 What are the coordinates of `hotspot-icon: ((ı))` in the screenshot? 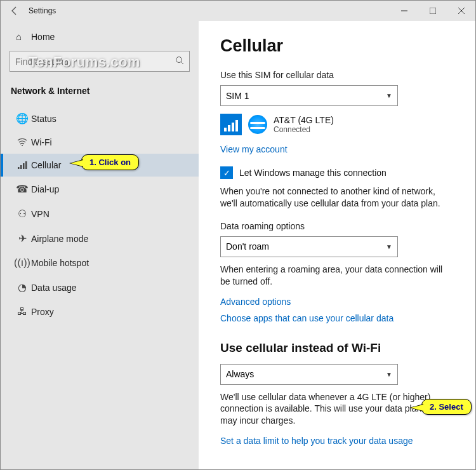 It's located at (22, 263).